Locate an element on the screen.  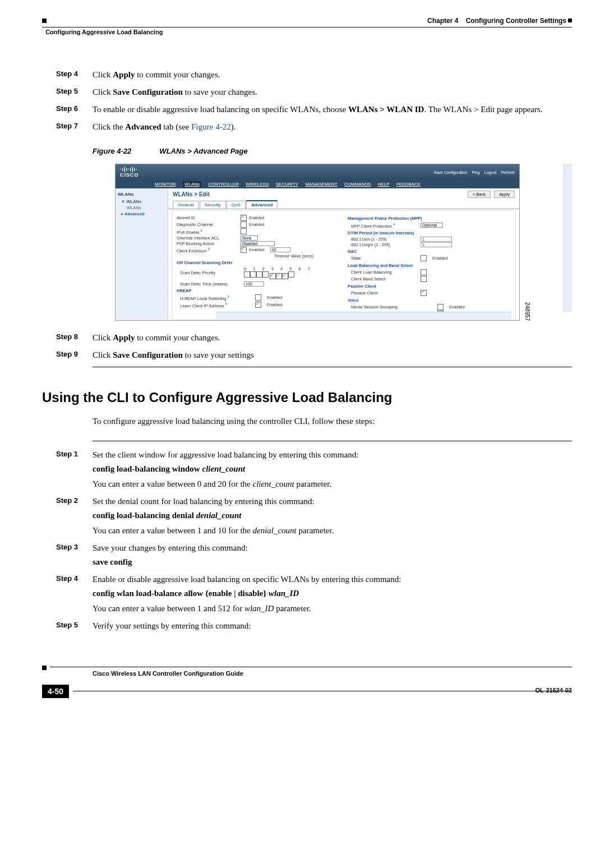
step-body: Enable or disable aggressive load balanc… is located at coordinates (332, 594).